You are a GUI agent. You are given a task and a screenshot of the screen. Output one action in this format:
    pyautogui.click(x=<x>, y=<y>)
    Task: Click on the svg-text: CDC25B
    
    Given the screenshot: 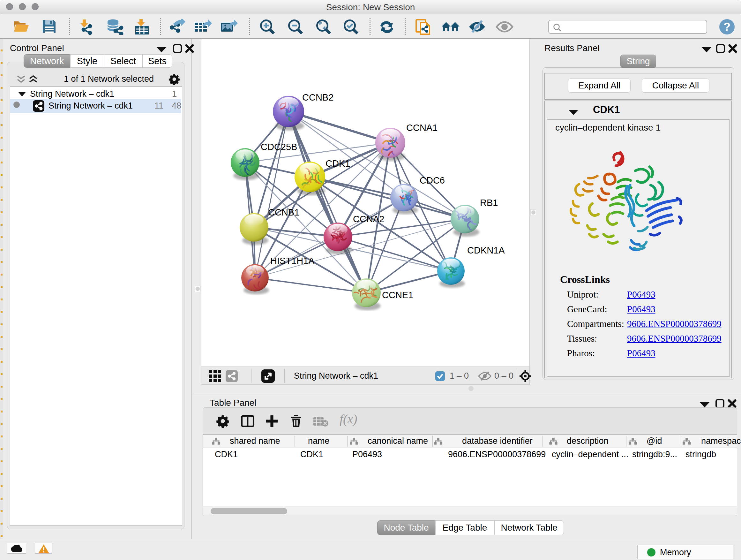 What is the action you would take?
    pyautogui.click(x=279, y=147)
    